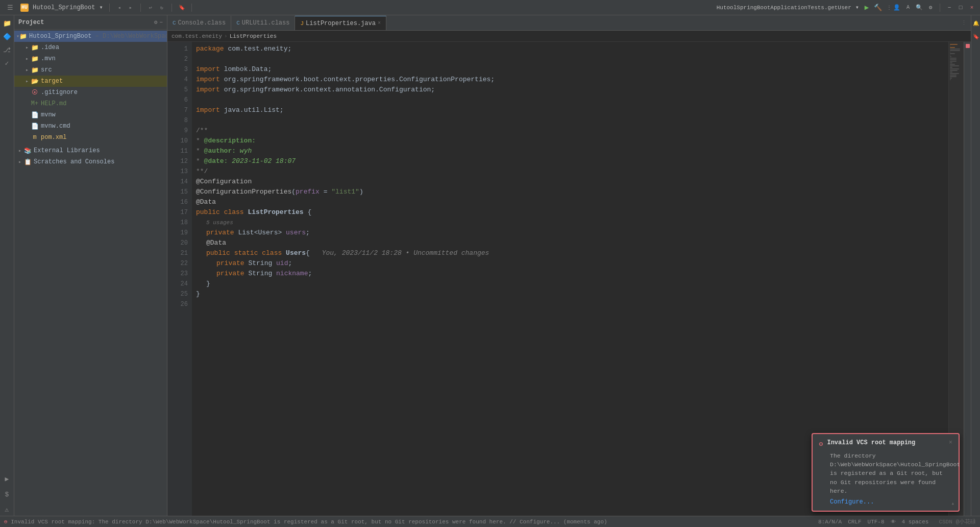 The width and height of the screenshot is (980, 527). I want to click on run-config-area: HutoolSpringBootApplicationTests.getUser…, so click(804, 7).